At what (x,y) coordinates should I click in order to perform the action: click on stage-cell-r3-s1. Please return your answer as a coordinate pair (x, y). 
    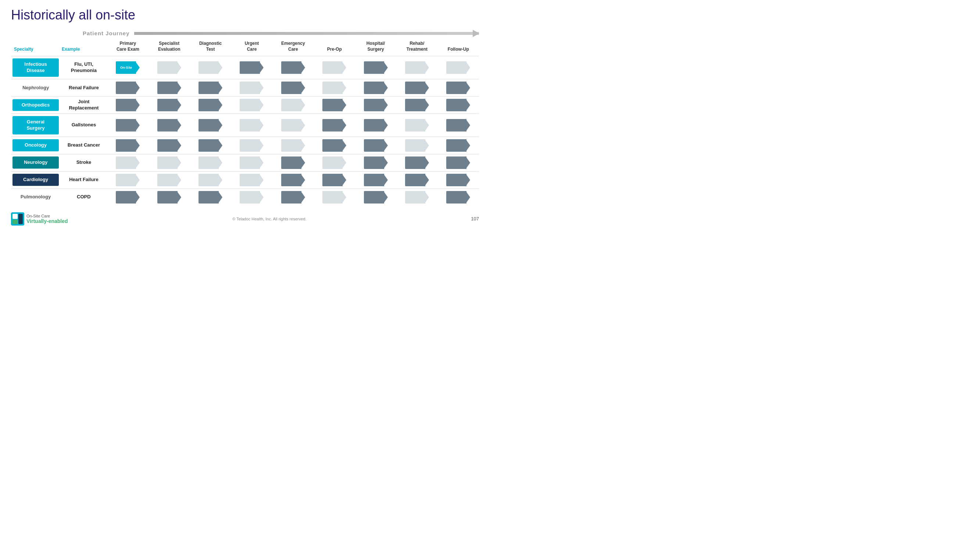
    Looking at the image, I should click on (169, 125).